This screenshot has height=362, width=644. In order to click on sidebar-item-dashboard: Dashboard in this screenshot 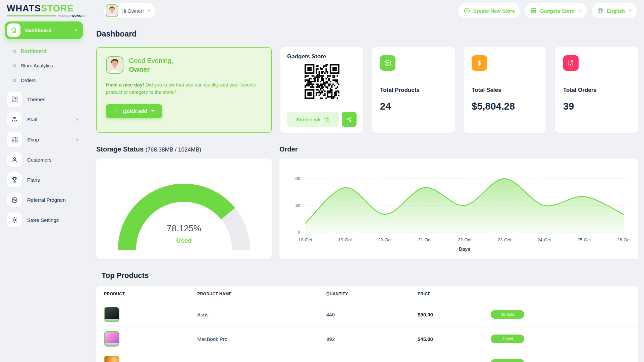, I will do `click(44, 51)`.